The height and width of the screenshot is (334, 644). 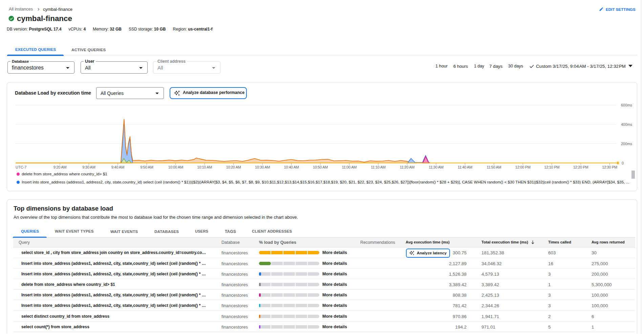 What do you see at coordinates (627, 105) in the screenshot?
I see `svg-text: 600ms` at bounding box center [627, 105].